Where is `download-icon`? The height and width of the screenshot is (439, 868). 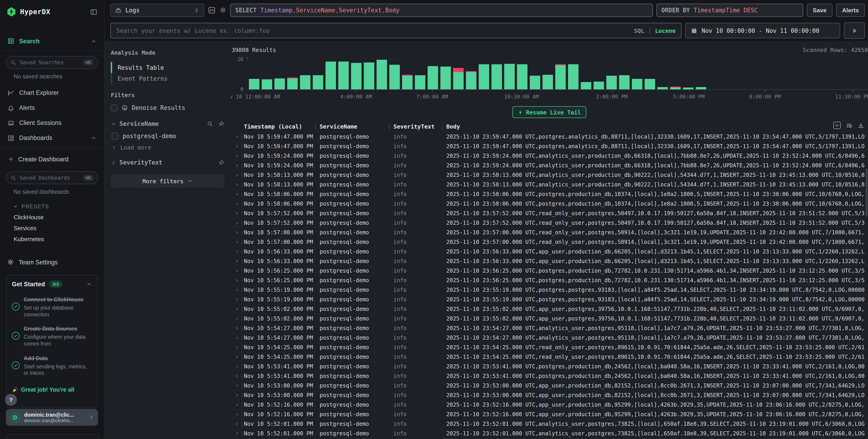 download-icon is located at coordinates (861, 125).